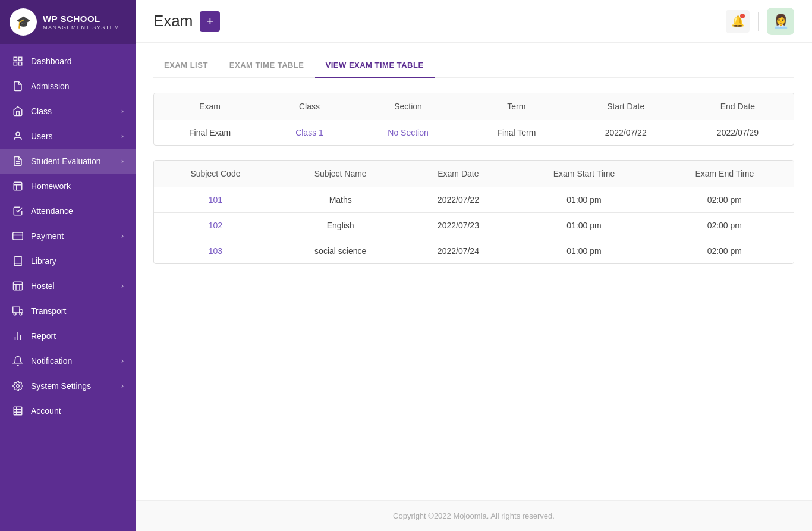  I want to click on footer: Copyright ©2022 Mojoomla. All rights res…, so click(474, 516).